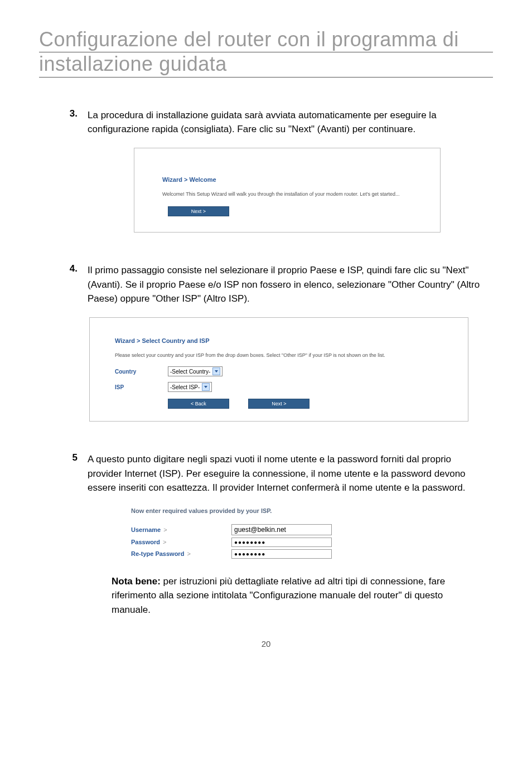 Image resolution: width=532 pixels, height=760 pixels. What do you see at coordinates (290, 284) in the screenshot?
I see `step4-text: Il primo passaggio consiste nel selezion…` at bounding box center [290, 284].